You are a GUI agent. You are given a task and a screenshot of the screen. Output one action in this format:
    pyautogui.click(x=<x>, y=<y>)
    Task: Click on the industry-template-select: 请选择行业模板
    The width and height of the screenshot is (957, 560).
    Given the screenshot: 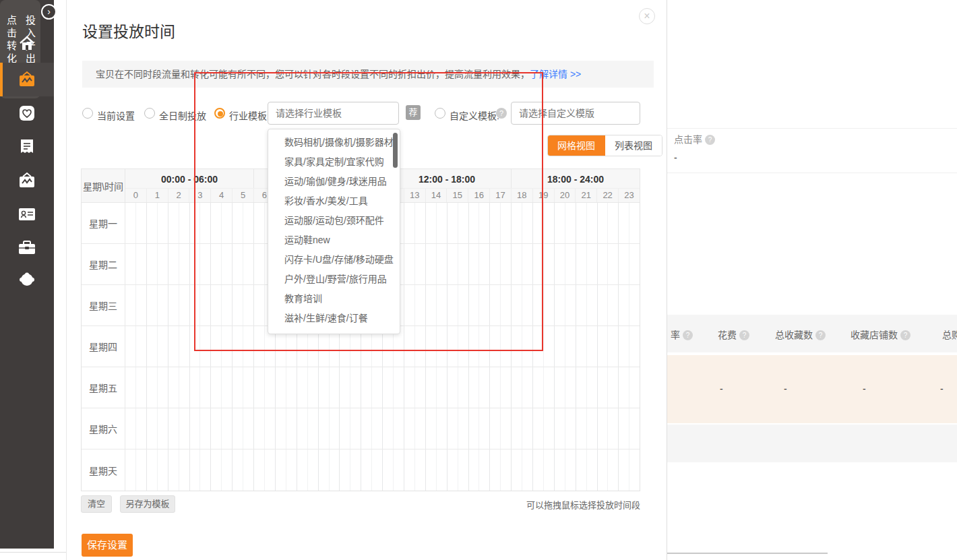 What is the action you would take?
    pyautogui.click(x=333, y=113)
    